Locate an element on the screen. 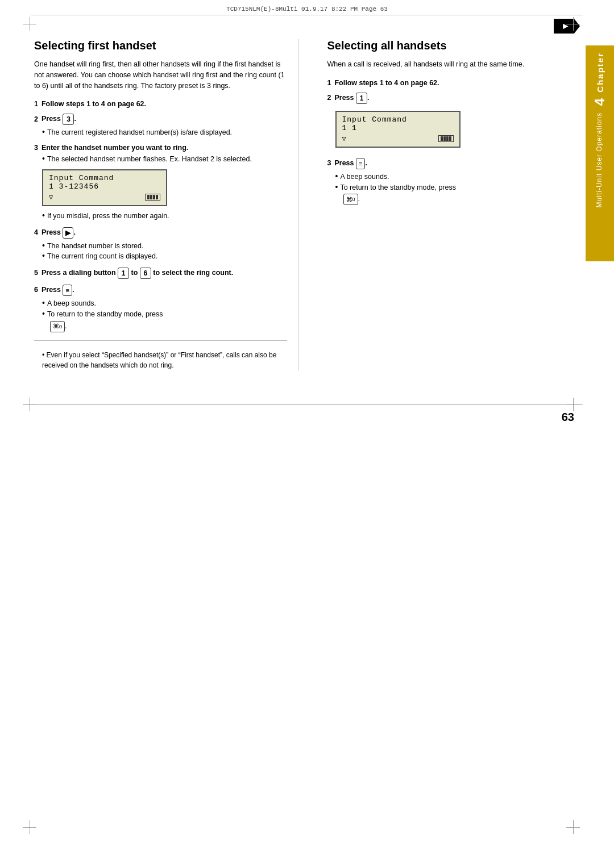  left-step-2-header: 2 Press 3. is located at coordinates (160, 119).